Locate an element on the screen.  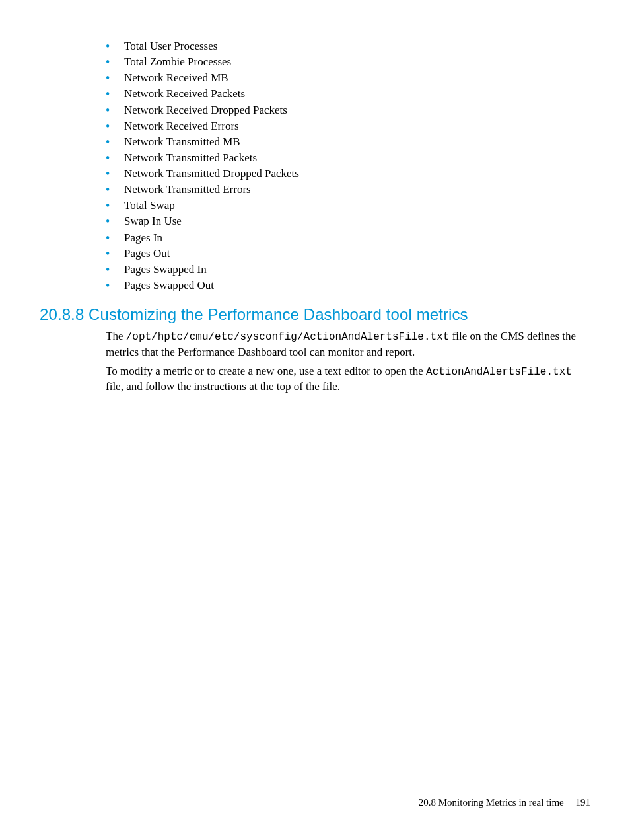
list-item-text: Pages Out is located at coordinates (147, 254).